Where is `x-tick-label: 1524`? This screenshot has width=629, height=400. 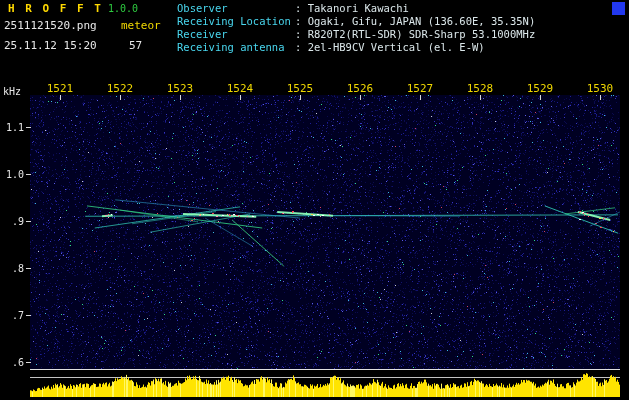
x-tick-label: 1524 is located at coordinates (240, 88).